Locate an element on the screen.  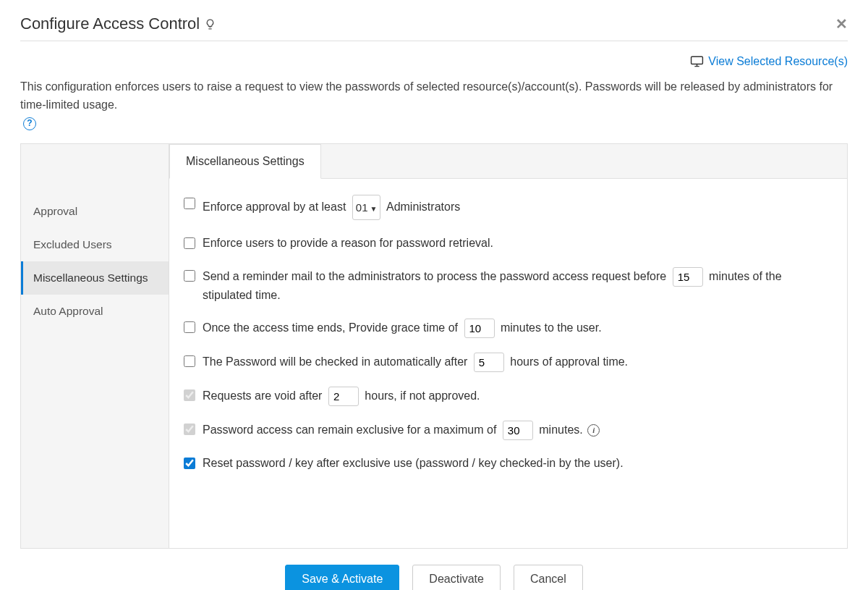
void-text: Requests are void after hours, if not ap… is located at coordinates (518, 397).